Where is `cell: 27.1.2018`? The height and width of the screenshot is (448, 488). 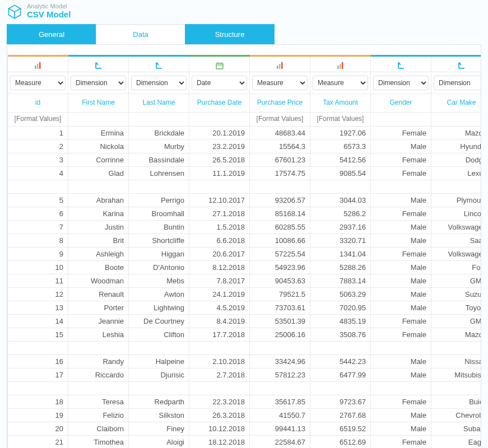 cell: 27.1.2018 is located at coordinates (220, 214).